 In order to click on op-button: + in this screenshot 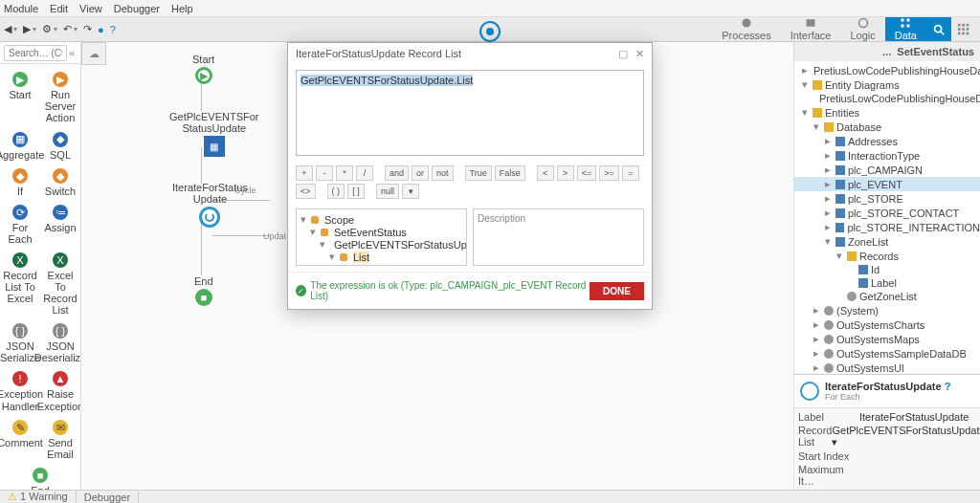, I will do `click(304, 173)`.